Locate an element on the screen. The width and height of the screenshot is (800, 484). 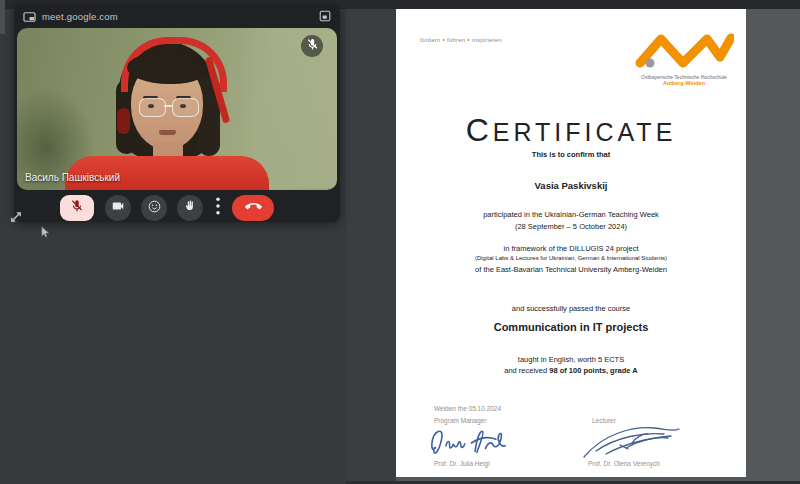
university-logo: Ostbayerische Technische Hochschule Ambe… is located at coordinates (684, 60).